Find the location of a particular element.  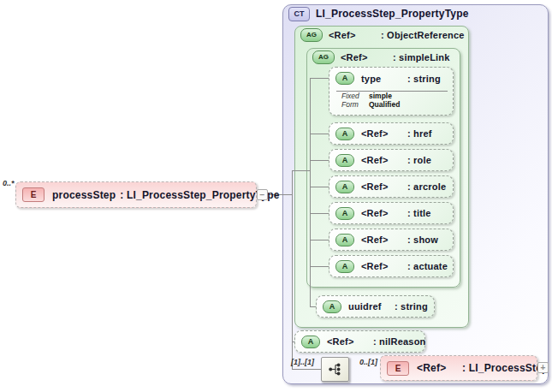

attribute-type: : actuate is located at coordinates (428, 266).